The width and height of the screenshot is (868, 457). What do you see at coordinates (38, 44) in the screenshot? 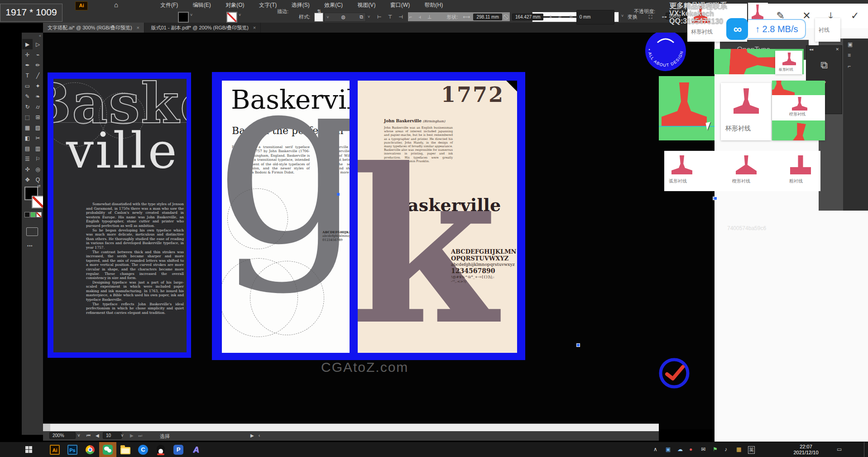
I see `tool-direct-selection: ▷` at bounding box center [38, 44].